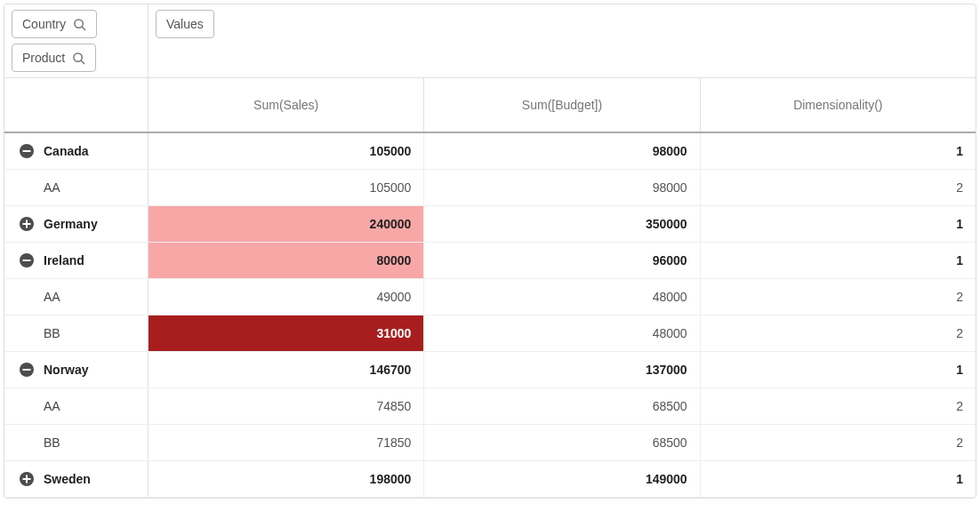 This screenshot has height=511, width=980. I want to click on row-label-cell: Ireland, so click(76, 260).